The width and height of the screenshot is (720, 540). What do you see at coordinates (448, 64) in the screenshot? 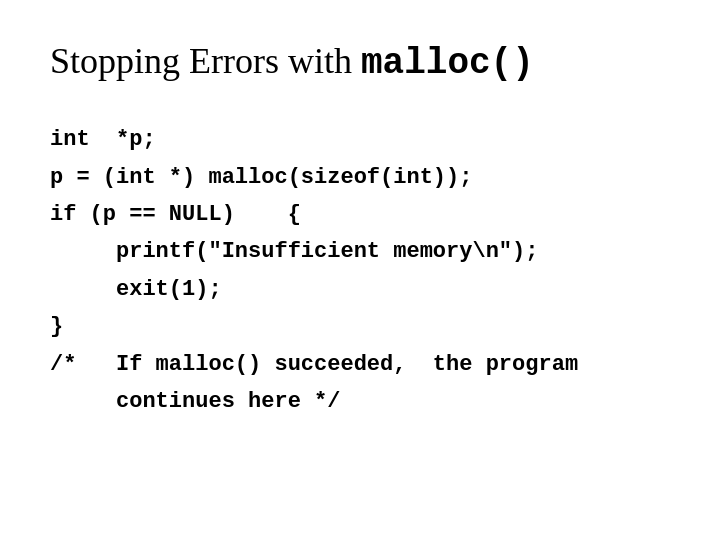
I see `title-code: malloc()` at bounding box center [448, 64].